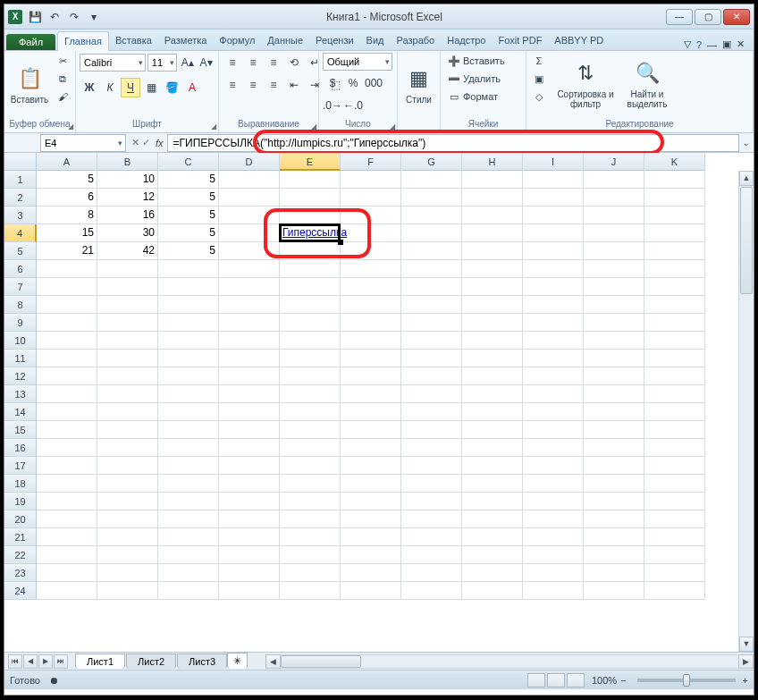 Image resolution: width=758 pixels, height=700 pixels. What do you see at coordinates (189, 269) in the screenshot?
I see `cell-C6` at bounding box center [189, 269].